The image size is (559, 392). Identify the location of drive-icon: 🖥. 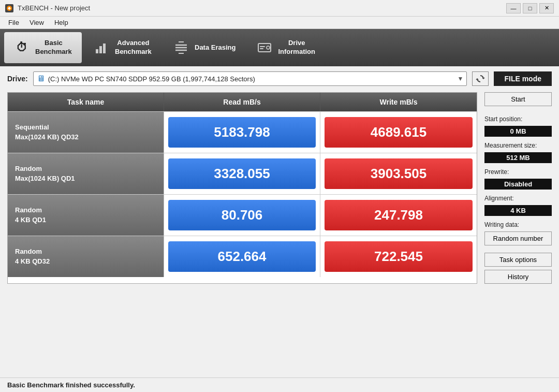
(41, 79).